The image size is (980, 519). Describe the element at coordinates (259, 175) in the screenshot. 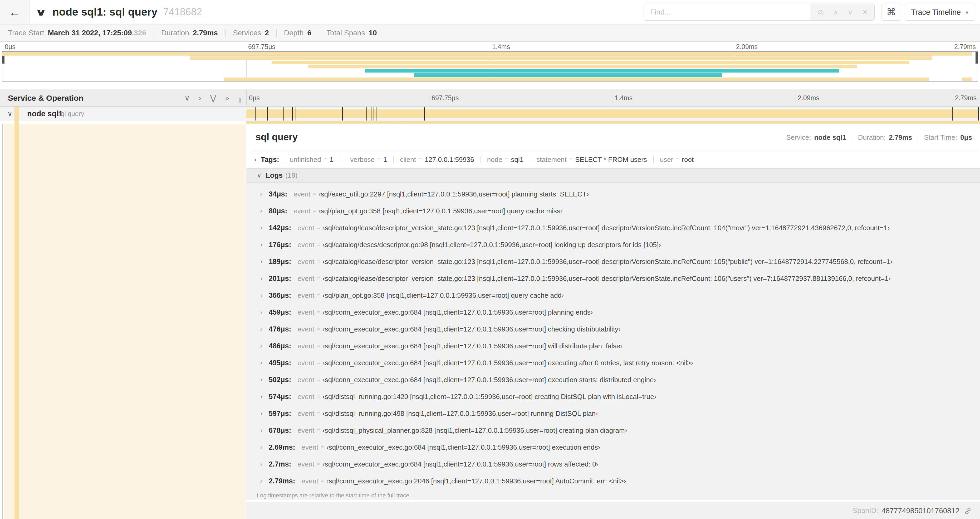

I see `logs-expander-icon: ∨` at that location.